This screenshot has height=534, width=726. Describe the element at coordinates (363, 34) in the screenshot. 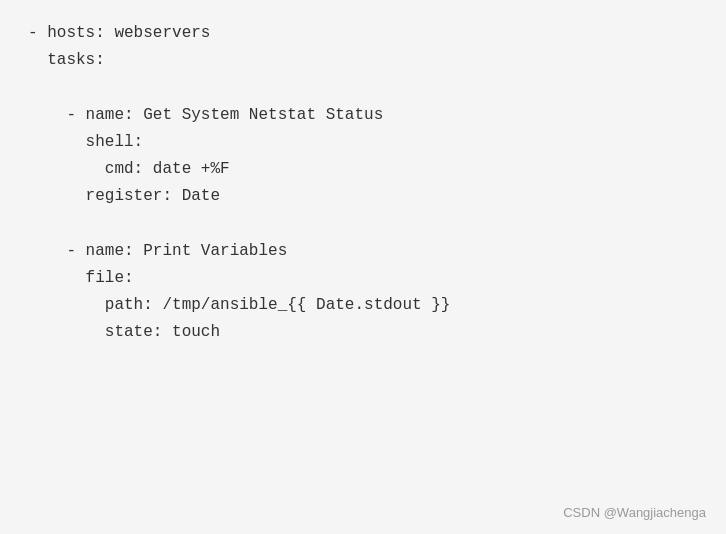

I see `code-line: - hosts: webservers` at that location.